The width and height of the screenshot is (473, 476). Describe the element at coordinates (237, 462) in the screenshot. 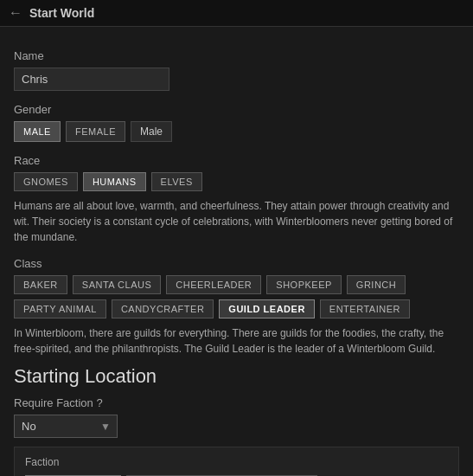

I see `faction-label: Faction` at that location.